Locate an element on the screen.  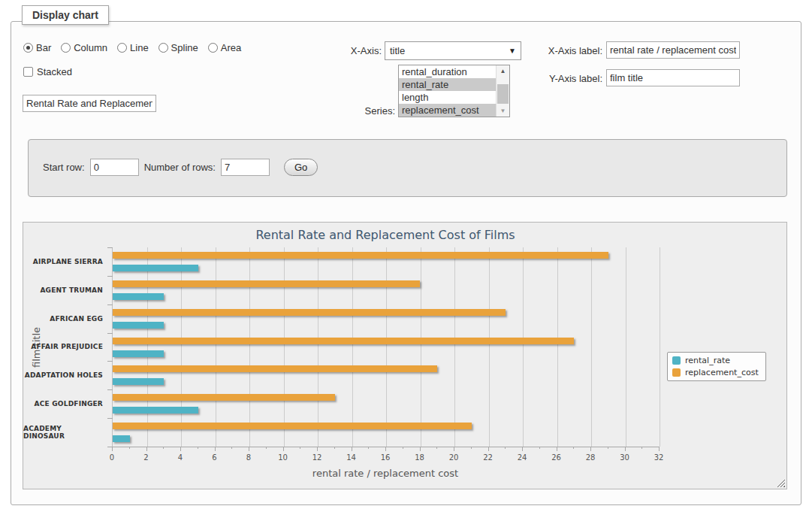
go-button: Go is located at coordinates (300, 167).